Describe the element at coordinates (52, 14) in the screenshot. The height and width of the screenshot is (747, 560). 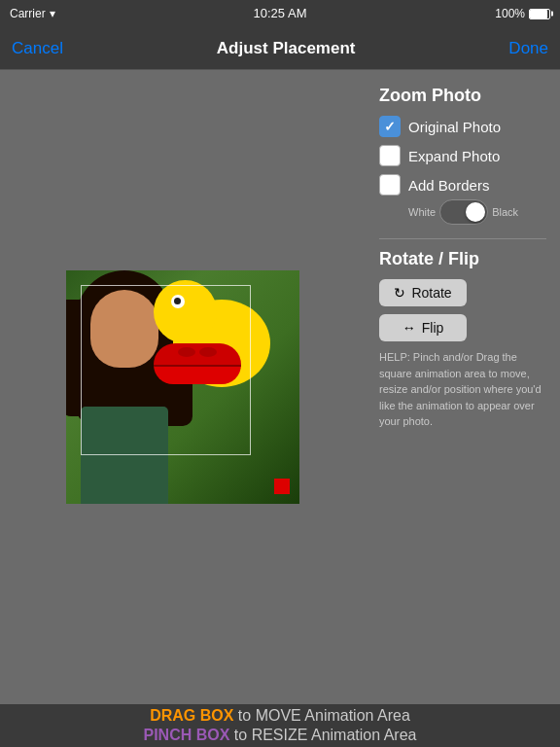
I see `wifi-icon: ▾` at that location.